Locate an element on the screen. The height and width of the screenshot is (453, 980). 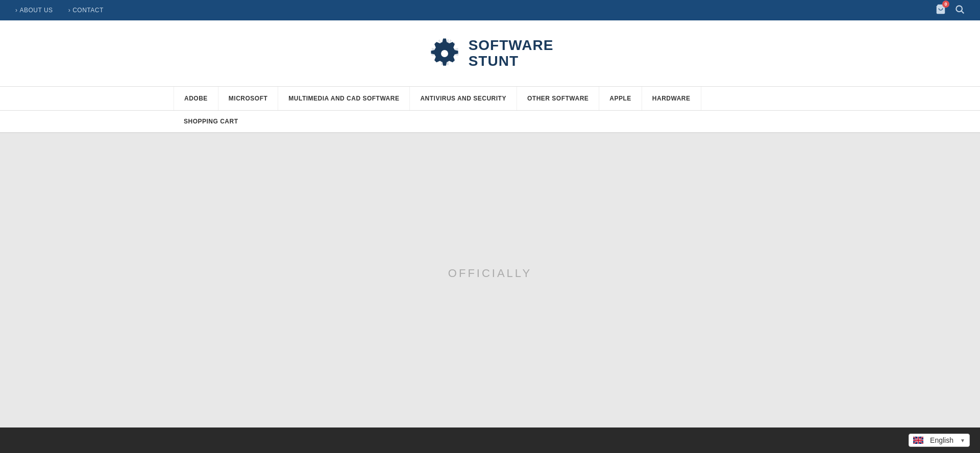
top-bar-left: ABOUT US CONTACT is located at coordinates (59, 10).